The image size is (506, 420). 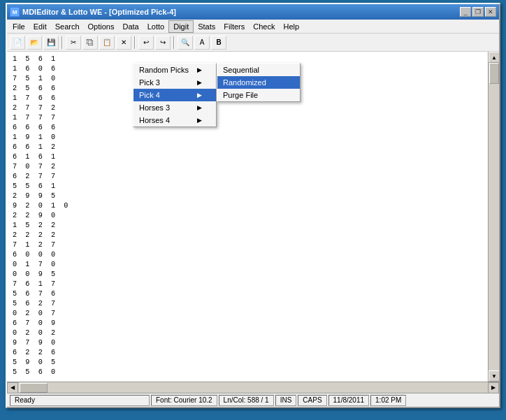 I want to click on editor-line: 6 2 7 7, so click(x=247, y=177).